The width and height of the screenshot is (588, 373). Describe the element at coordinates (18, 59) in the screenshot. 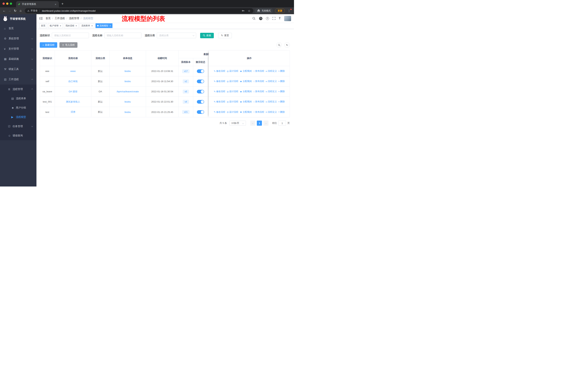

I see `sidebar-item-infrastructure: ▦基础设施` at that location.